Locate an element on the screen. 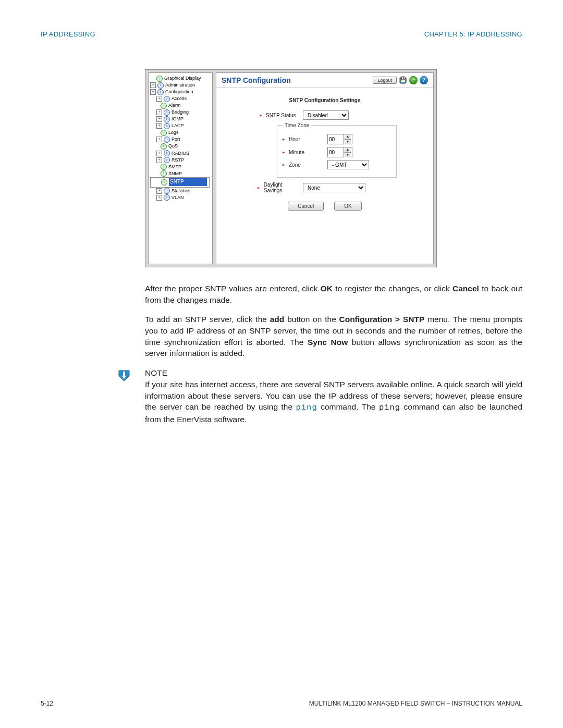 The image size is (563, 728). collapse-icon: − is located at coordinates (153, 92).